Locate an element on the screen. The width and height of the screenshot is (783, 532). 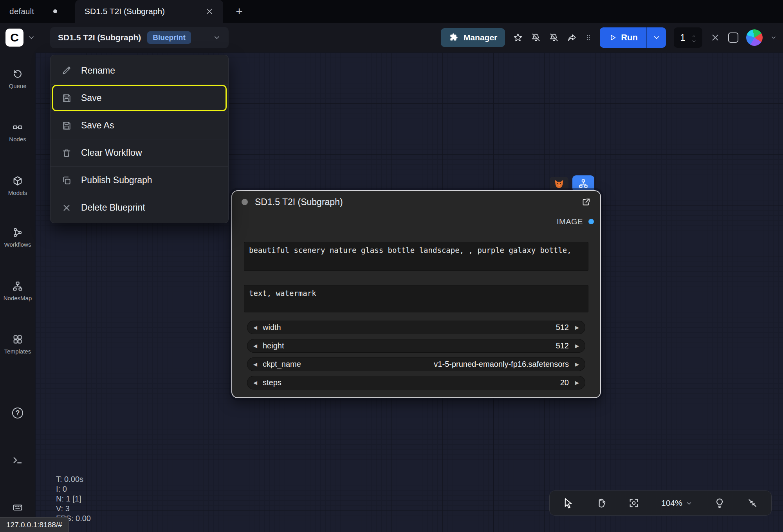
workflow-name: SD1.5 T2I (Subgraph) is located at coordinates (99, 38).